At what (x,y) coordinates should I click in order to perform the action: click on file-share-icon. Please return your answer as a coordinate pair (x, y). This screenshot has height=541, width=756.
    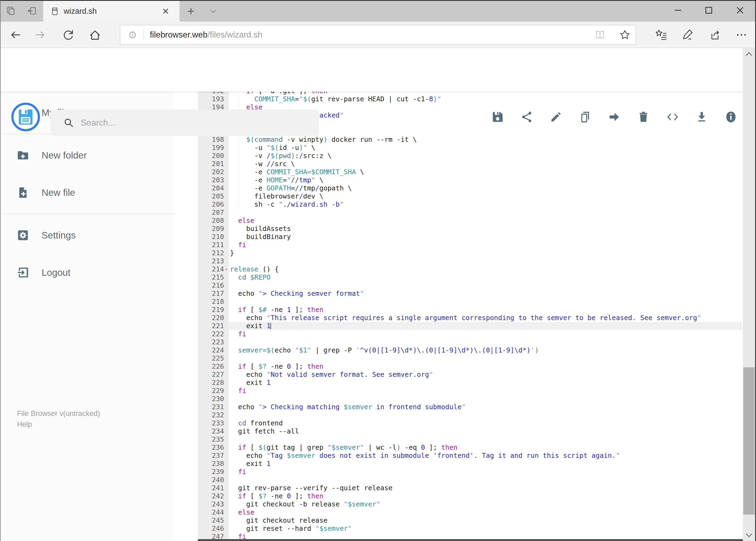
    Looking at the image, I should click on (527, 117).